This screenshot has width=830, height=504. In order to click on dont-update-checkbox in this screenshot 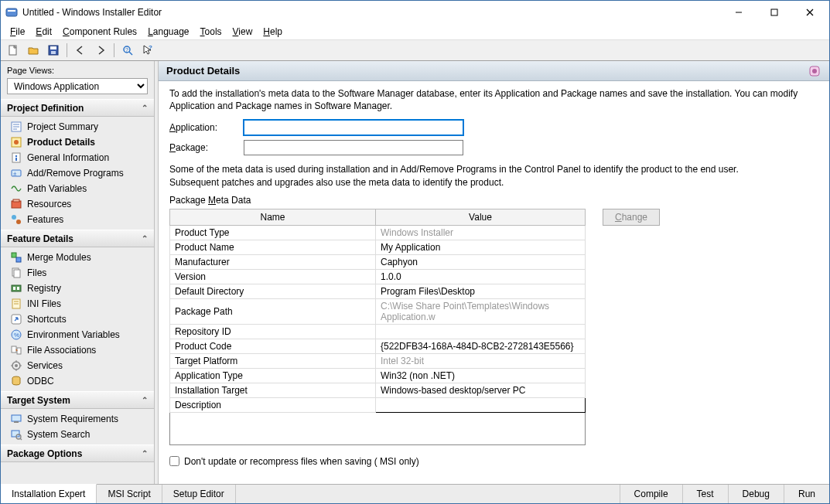, I will do `click(175, 461)`.